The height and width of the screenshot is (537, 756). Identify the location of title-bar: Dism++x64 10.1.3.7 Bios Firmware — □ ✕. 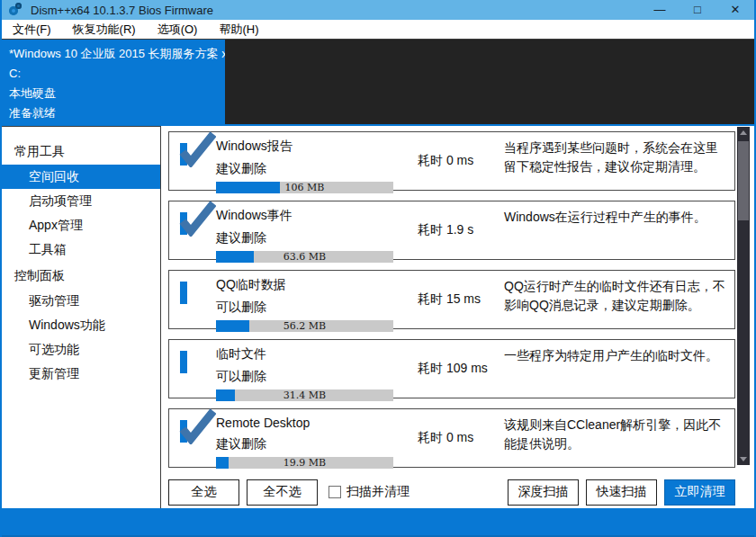
(378, 10).